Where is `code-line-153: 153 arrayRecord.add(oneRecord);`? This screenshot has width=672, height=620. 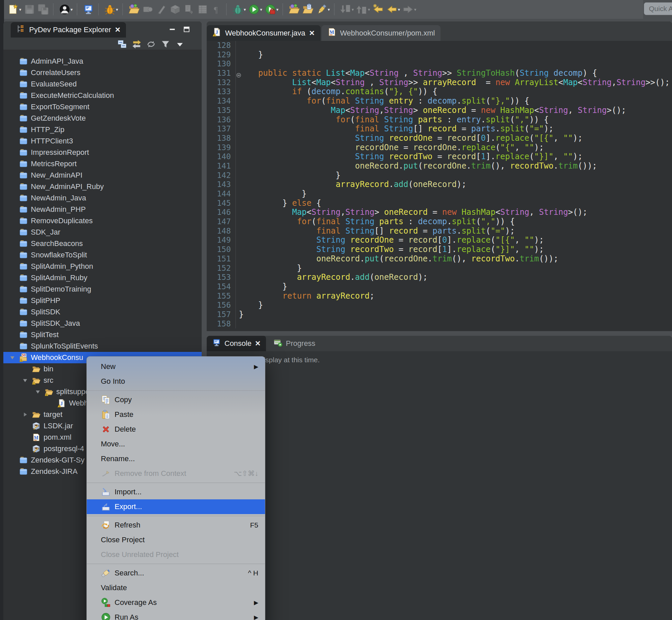 code-line-153: 153 arrayRecord.add(oneRecord); is located at coordinates (439, 277).